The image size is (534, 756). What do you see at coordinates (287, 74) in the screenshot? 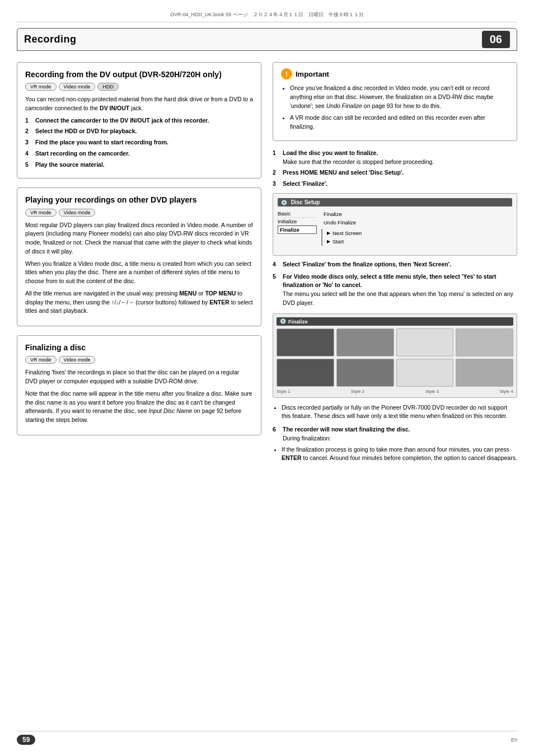
I see `important-icon: !` at bounding box center [287, 74].